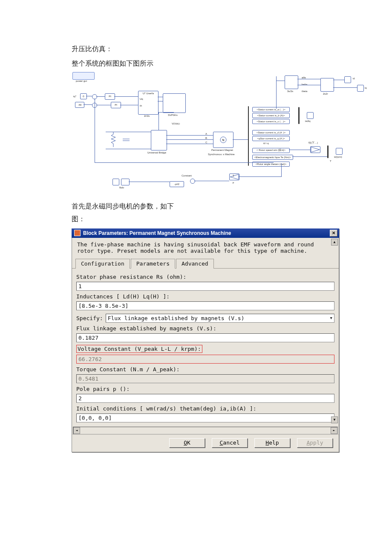 Image resolution: width=392 pixels, height=555 pixels. Describe the element at coordinates (116, 105) in the screenshot. I see `block-pi2: PI` at that location.